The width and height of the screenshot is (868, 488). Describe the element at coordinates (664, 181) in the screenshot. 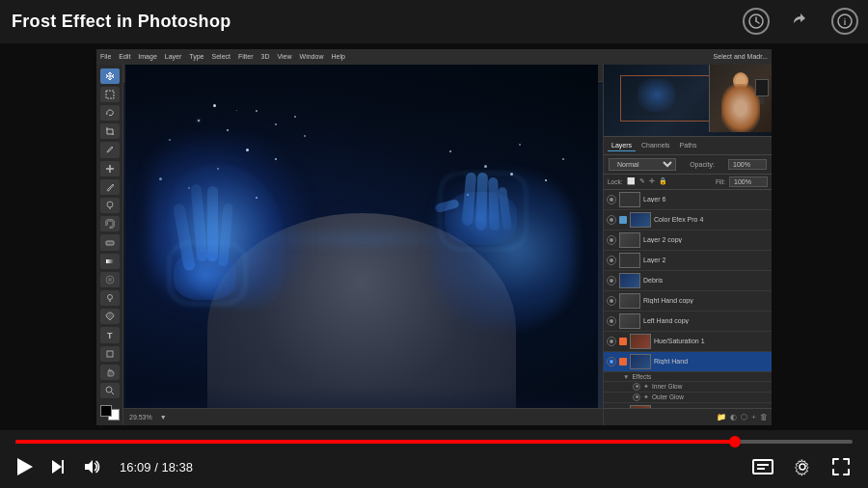

I see `ps-lock-all-icon: 🔒` at that location.